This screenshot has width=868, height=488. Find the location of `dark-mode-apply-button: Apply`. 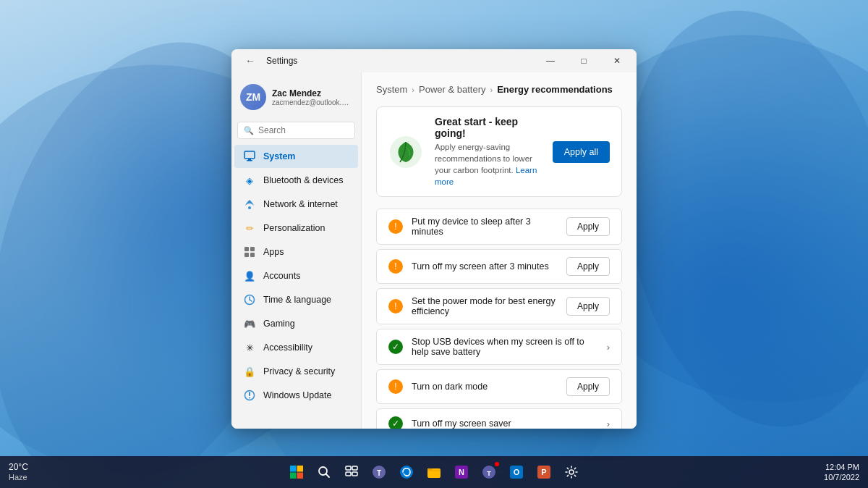

dark-mode-apply-button: Apply is located at coordinates (588, 387).